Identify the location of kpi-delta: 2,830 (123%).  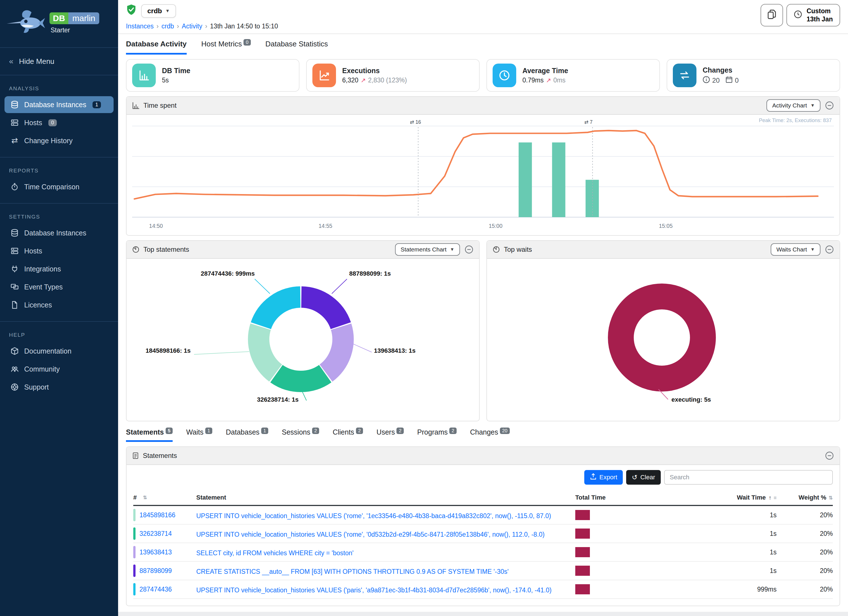
(387, 80).